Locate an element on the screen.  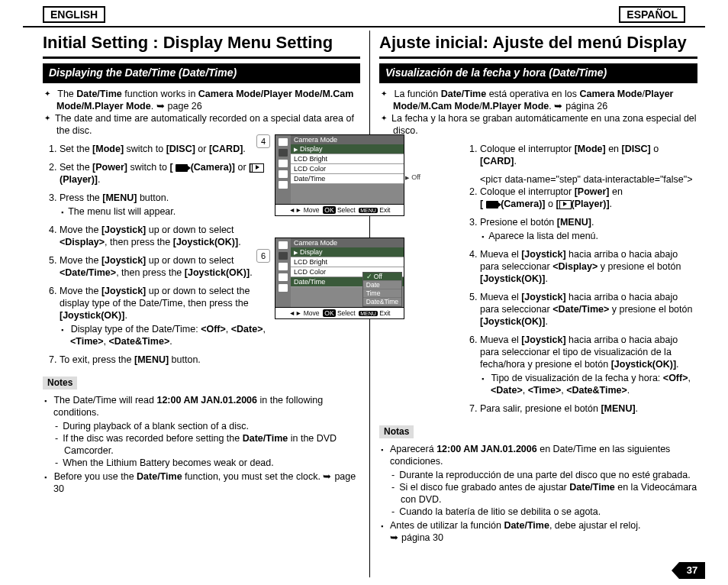
lcd-row: Date/Time is located at coordinates (347, 179).